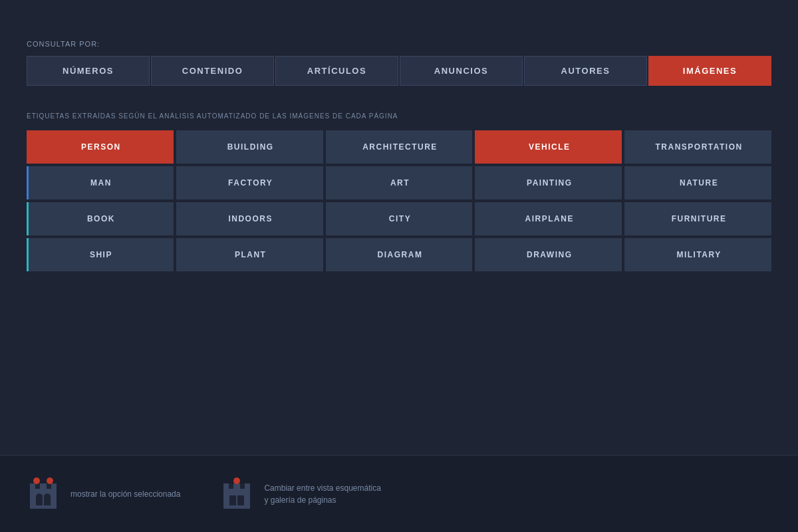  What do you see at coordinates (399, 183) in the screenshot?
I see `tag-art: ART` at bounding box center [399, 183].